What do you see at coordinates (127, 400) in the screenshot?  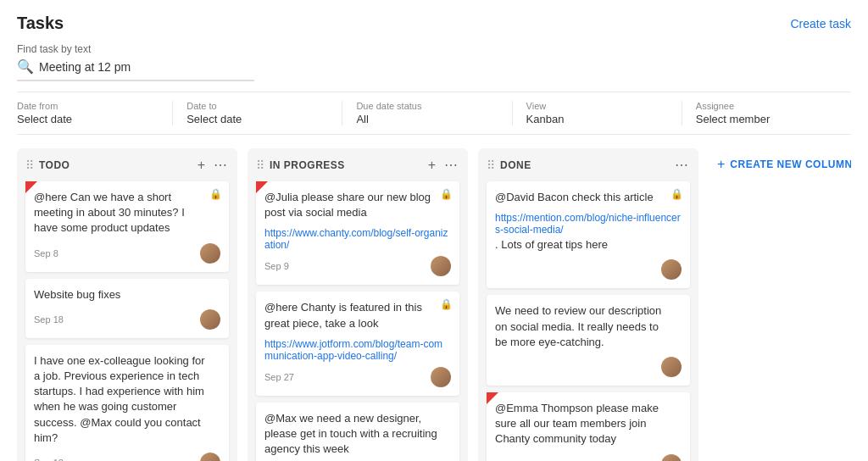 I see `card-3-text: I have one ex-colleague looking for a jo…` at bounding box center [127, 400].